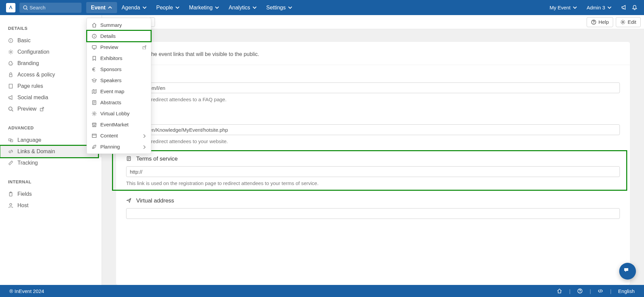  I want to click on dd-details: Details, so click(119, 36).